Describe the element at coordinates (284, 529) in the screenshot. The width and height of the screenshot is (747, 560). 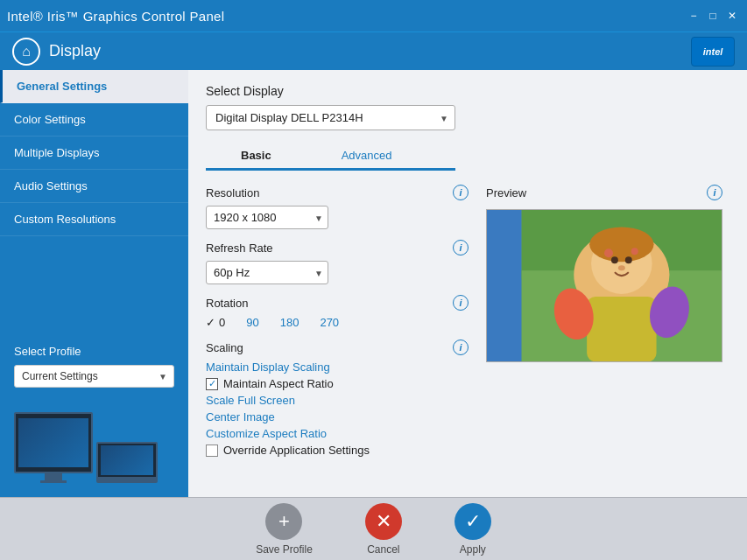
I see `save-profile-button: + Save Profile` at that location.